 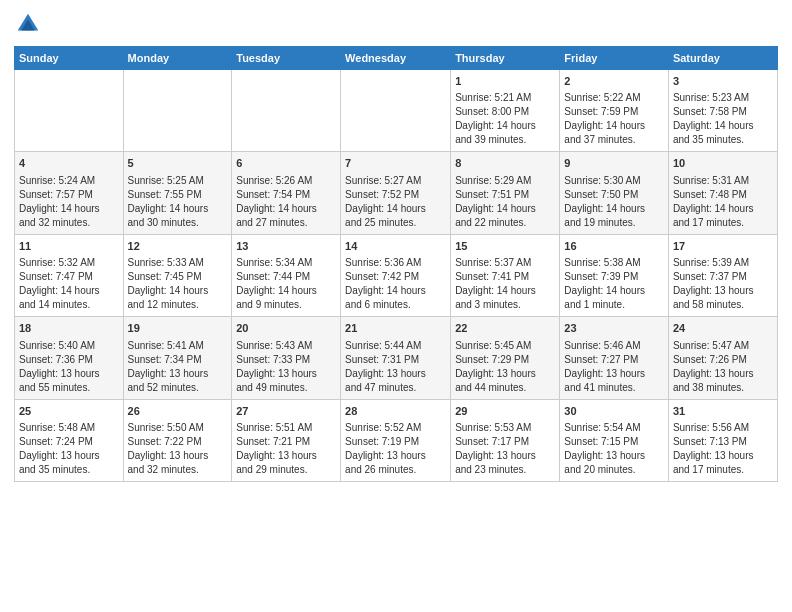 What do you see at coordinates (723, 470) in the screenshot?
I see `day-info-line: and 17 minutes.` at bounding box center [723, 470].